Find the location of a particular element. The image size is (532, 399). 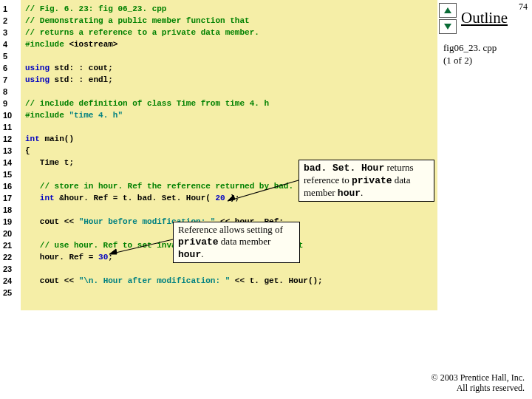

code-text is located at coordinates (33, 198).